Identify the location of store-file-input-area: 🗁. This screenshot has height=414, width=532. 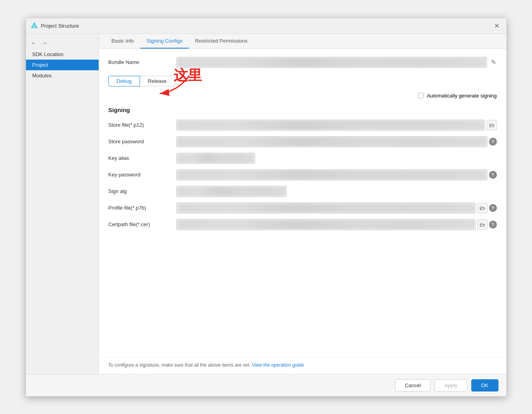
(337, 125).